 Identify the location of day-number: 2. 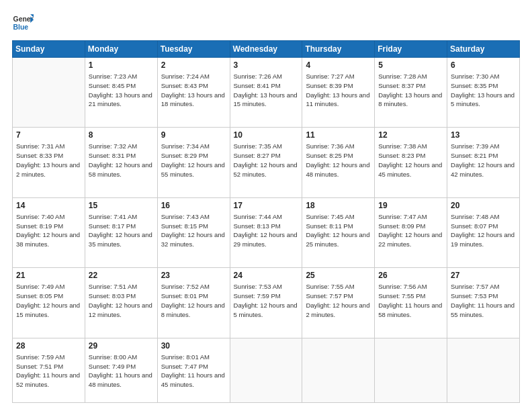
(193, 65).